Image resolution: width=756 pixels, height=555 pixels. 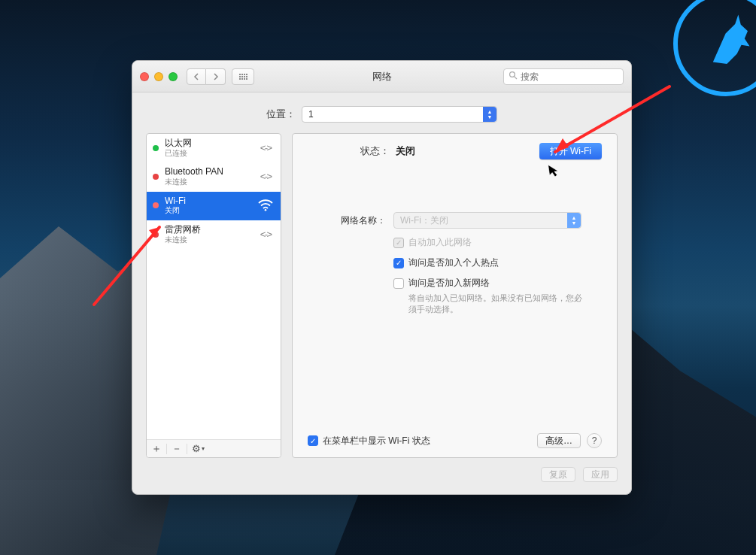 What do you see at coordinates (243, 77) in the screenshot?
I see `show-all-button` at bounding box center [243, 77].